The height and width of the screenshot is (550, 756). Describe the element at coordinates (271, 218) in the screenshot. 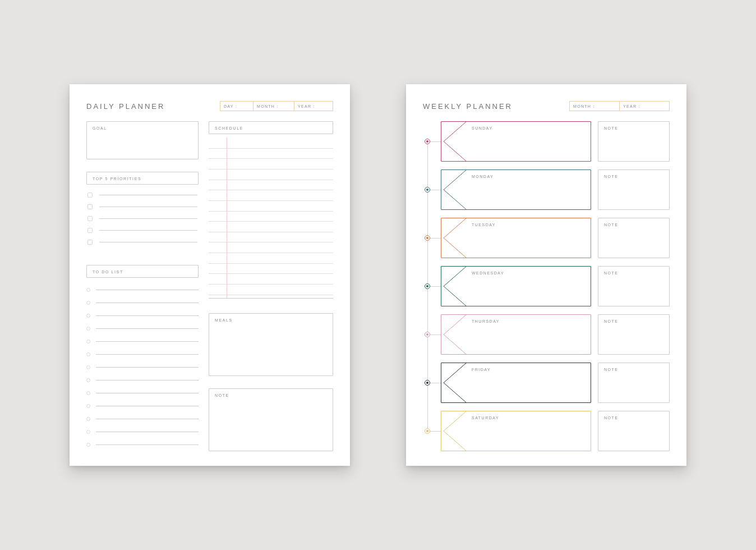

I see `schedule-grid` at that location.